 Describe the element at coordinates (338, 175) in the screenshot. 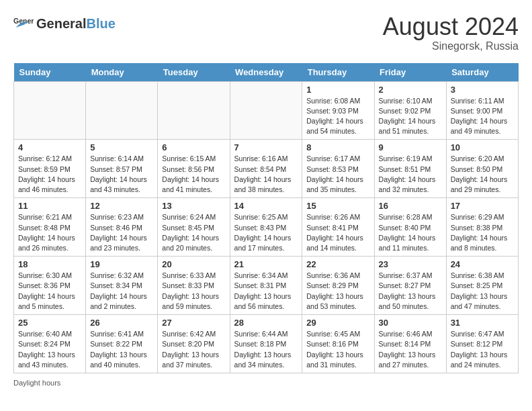

I see `day-info: Sunrise: 6:17 AM Sunset: 8:53 PM Dayligh…` at that location.